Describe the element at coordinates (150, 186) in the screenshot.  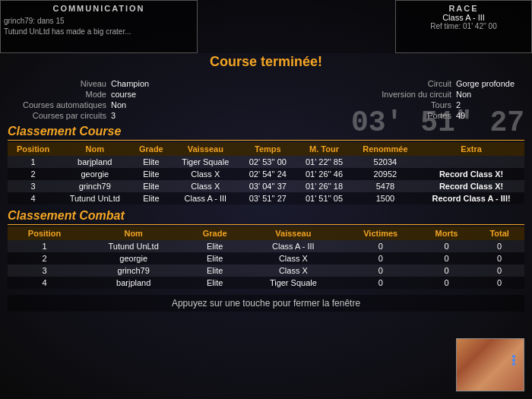
I see `row3-grade: Elite` at that location.